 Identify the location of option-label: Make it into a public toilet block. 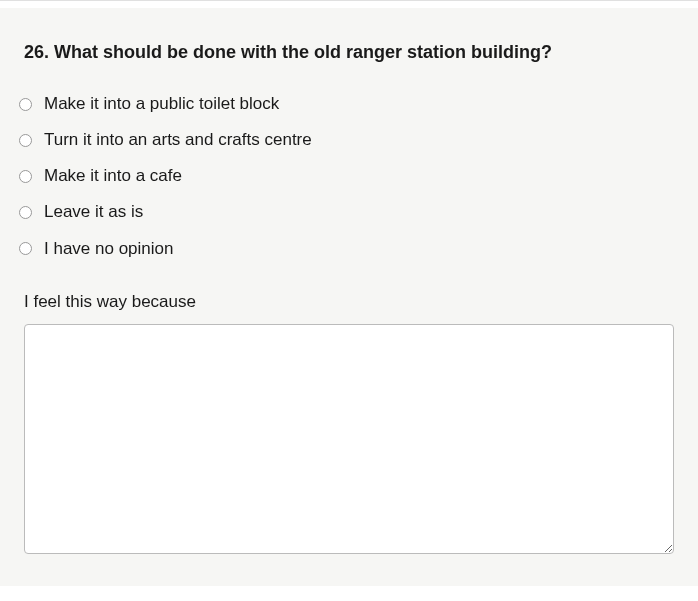
(162, 104).